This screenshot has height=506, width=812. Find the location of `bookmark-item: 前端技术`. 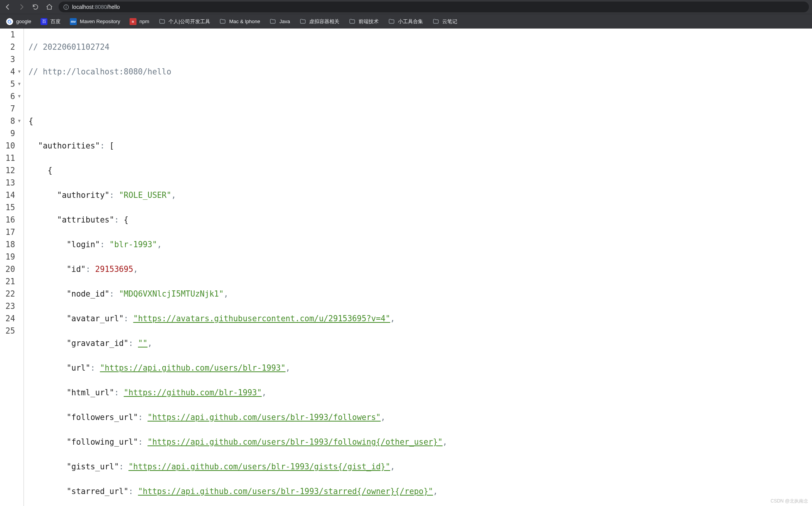

bookmark-item: 前端技术 is located at coordinates (364, 22).